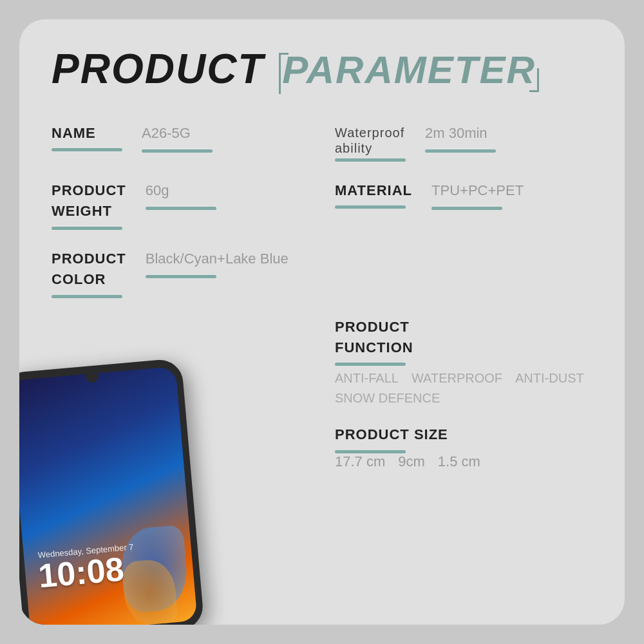  Describe the element at coordinates (457, 448) in the screenshot. I see `size-section: PRODUCT SIZE 17.7 cm 9cm 1.5 cm` at that location.